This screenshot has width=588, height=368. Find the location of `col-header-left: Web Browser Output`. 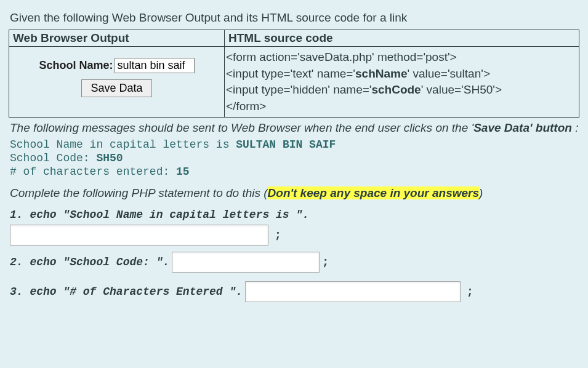

col-header-left: Web Browser Output is located at coordinates (117, 38).